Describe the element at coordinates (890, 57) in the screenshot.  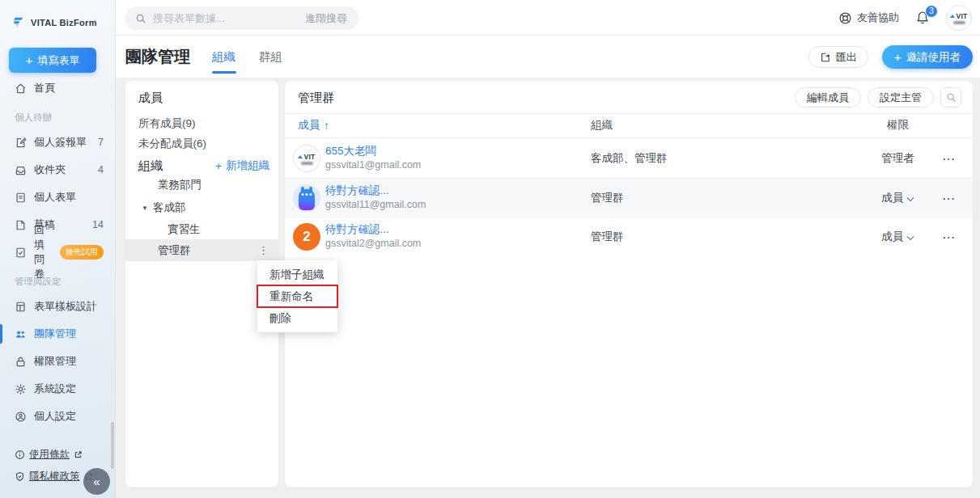
I see `header-actions: 匯出 + 邀請使用者` at that location.